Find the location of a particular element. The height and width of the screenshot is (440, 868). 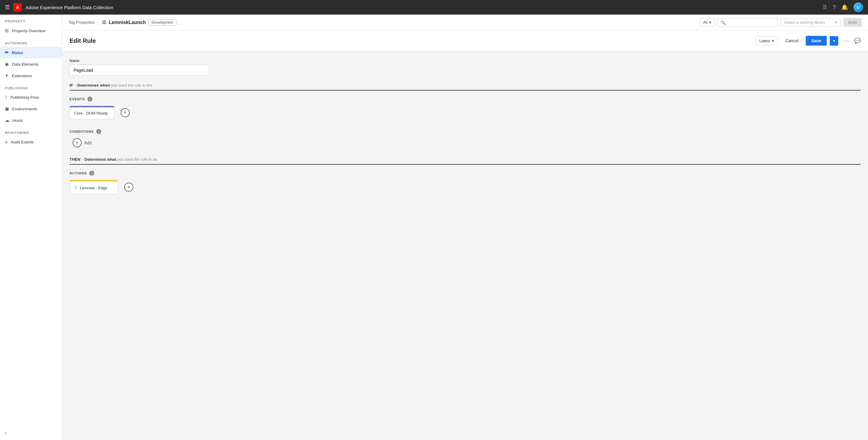

add-event-button: + is located at coordinates (125, 113).